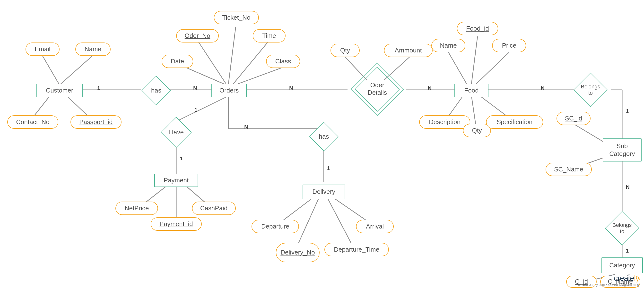 This screenshot has width=644, height=289. What do you see at coordinates (622, 265) in the screenshot?
I see `entity-category-label: Category` at bounding box center [622, 265].